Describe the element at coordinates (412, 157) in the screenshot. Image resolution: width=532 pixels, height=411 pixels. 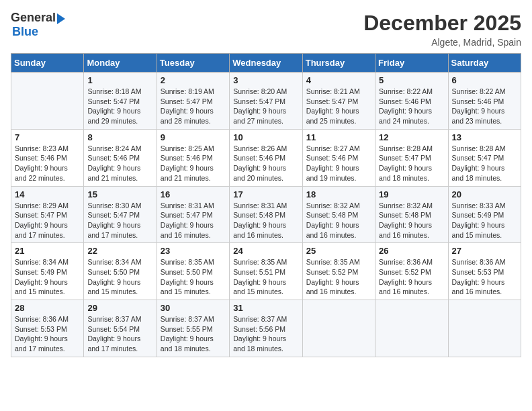
I see `calendar-cell: 12Sunrise: 8:28 AM Sunset: 5:47 PM Dayli…` at that location.